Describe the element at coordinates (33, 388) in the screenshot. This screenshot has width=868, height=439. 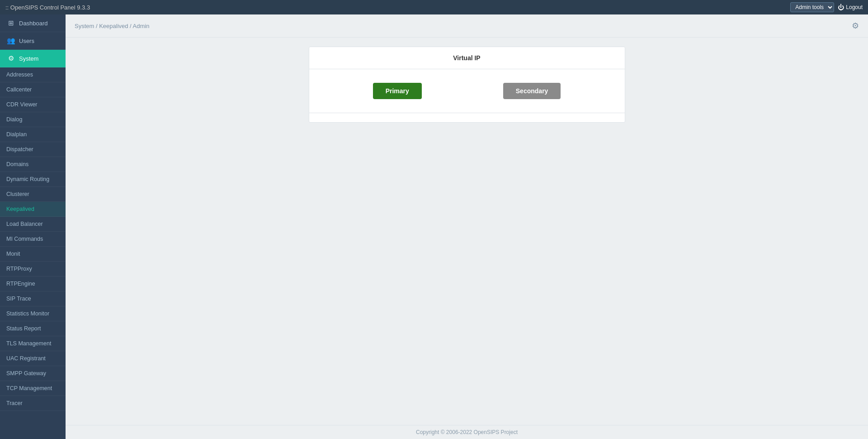
I see `sidebar-item-tcp-management: TCP Management` at that location.